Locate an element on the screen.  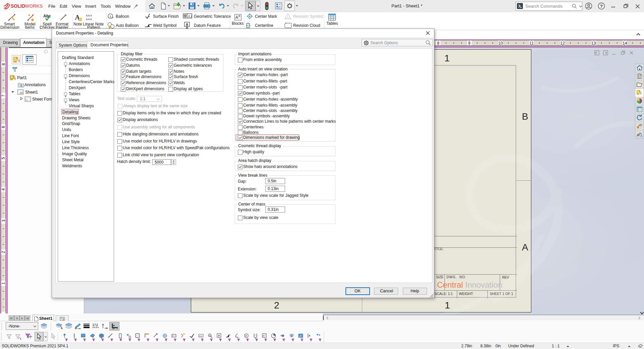
svg-text: 6 is located at coordinates (4, 127).